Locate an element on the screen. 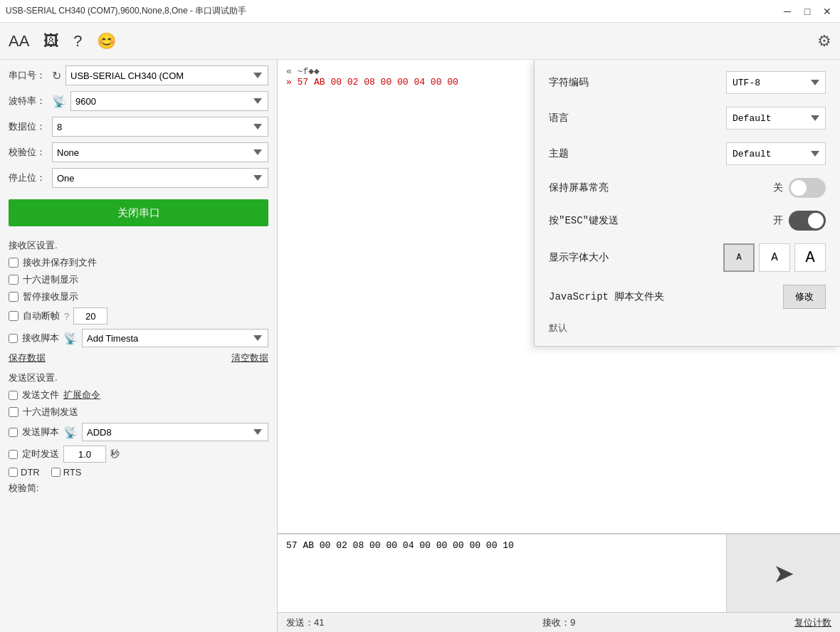  rts-item: RTS is located at coordinates (67, 473).